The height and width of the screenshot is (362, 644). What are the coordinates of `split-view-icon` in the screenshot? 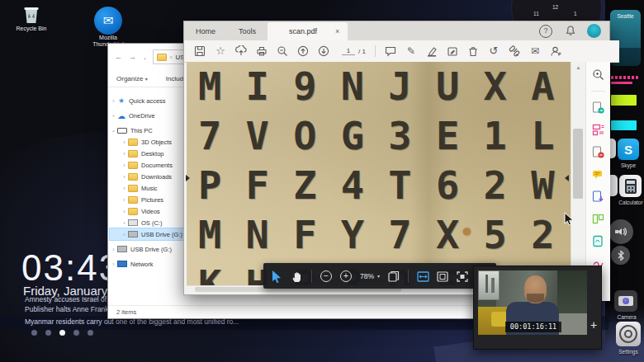 It's located at (598, 219).